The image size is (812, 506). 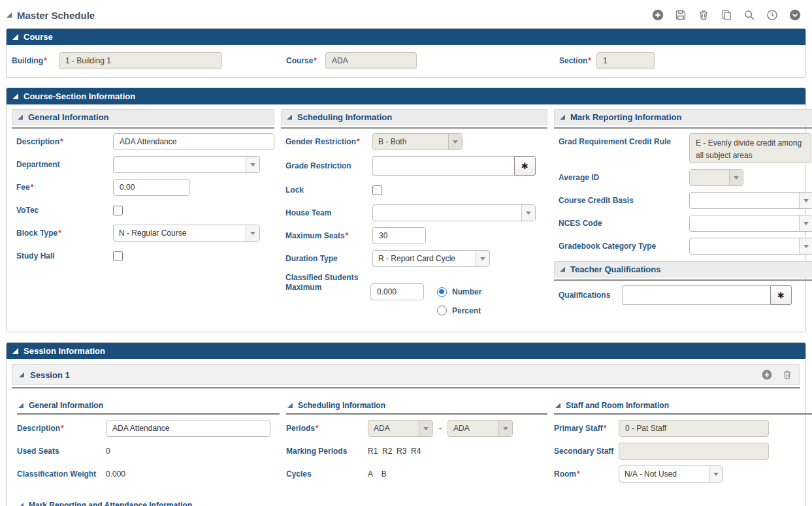 What do you see at coordinates (751, 223) in the screenshot?
I see `nces-code-select` at bounding box center [751, 223].